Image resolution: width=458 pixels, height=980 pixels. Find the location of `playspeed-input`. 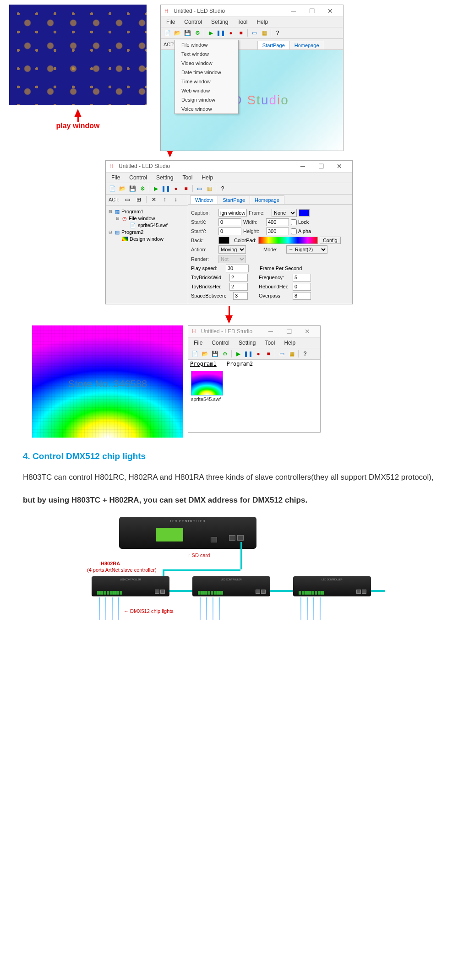

playspeed-input is located at coordinates (237, 268).